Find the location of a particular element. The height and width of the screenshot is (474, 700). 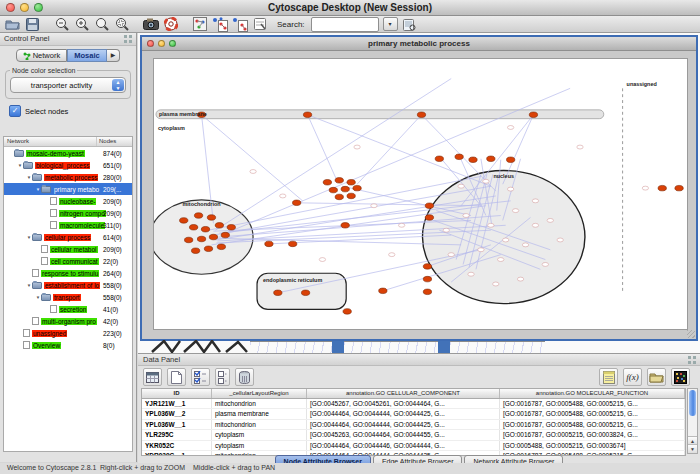

select-nodes-option: ✓ Select nodes is located at coordinates (72, 111).